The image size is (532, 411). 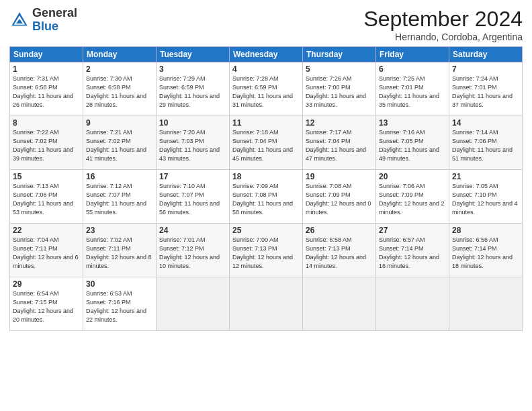 What do you see at coordinates (266, 55) in the screenshot?
I see `col-wednesday: Wednesday` at bounding box center [266, 55].